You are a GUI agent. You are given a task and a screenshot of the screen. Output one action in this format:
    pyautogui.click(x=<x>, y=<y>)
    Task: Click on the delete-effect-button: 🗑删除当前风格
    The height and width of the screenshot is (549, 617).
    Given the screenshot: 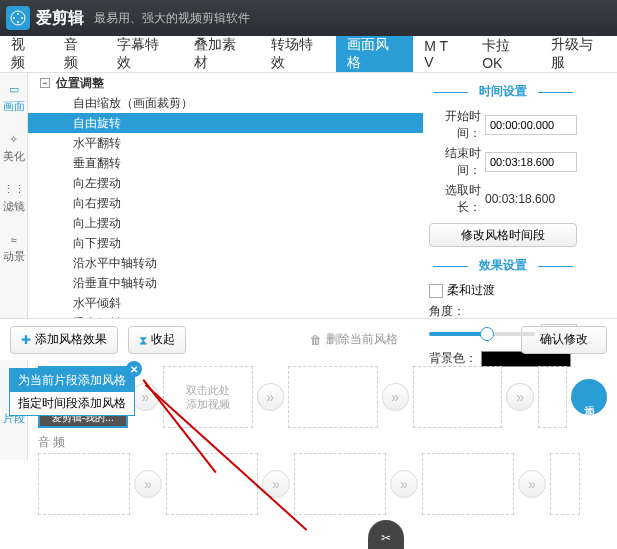 What is the action you would take?
    pyautogui.click(x=354, y=340)
    